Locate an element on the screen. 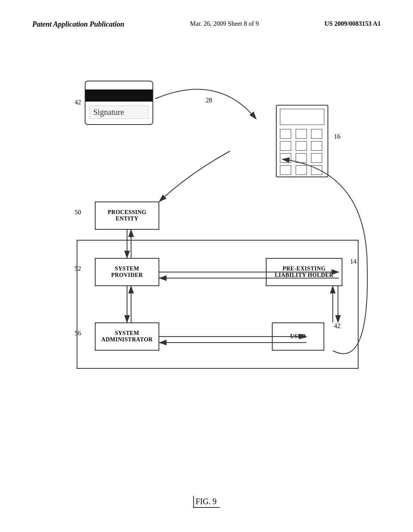 The width and height of the screenshot is (413, 532). arc-keypad-to-processing is located at coordinates (194, 177).